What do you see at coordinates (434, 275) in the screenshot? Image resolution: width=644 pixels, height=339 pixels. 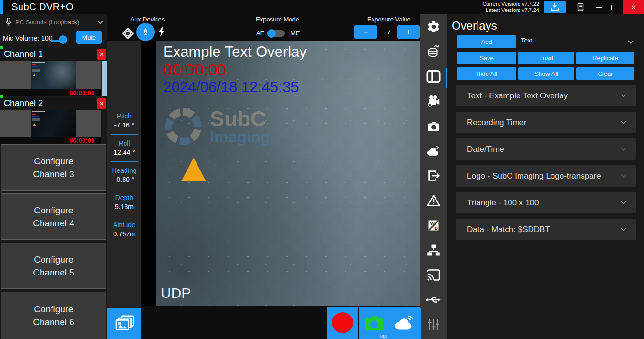 I see `cast-button` at bounding box center [434, 275].